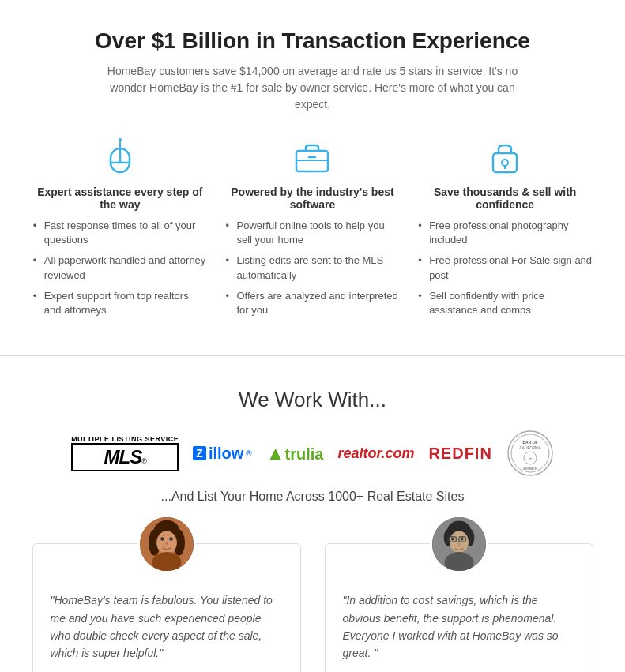  What do you see at coordinates (459, 544) in the screenshot?
I see `nadia-avatar` at bounding box center [459, 544].